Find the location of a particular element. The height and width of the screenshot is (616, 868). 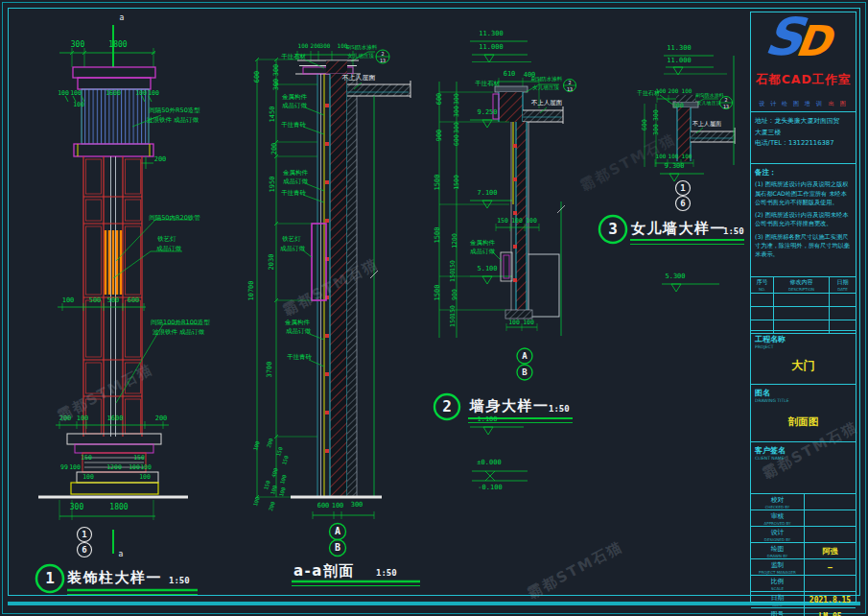

signoff-row: 审核APPROVED BY is located at coordinates (804, 518).